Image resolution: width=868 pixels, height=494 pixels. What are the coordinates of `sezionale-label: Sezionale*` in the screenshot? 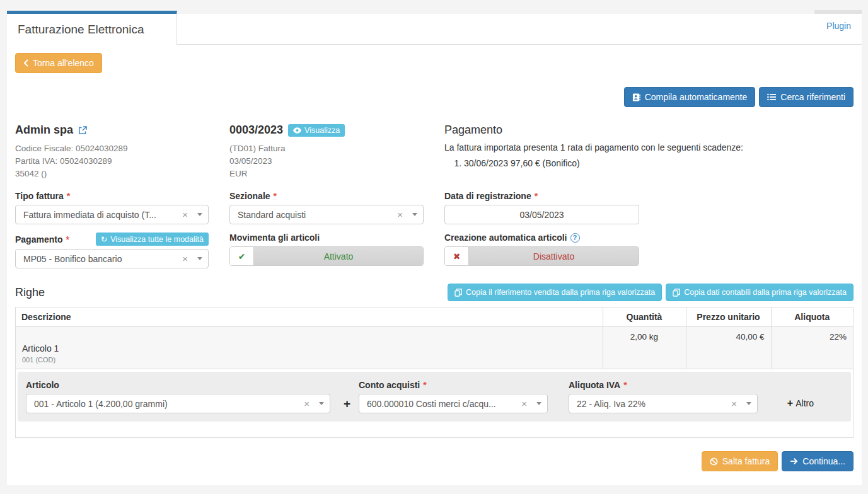 It's located at (337, 196).